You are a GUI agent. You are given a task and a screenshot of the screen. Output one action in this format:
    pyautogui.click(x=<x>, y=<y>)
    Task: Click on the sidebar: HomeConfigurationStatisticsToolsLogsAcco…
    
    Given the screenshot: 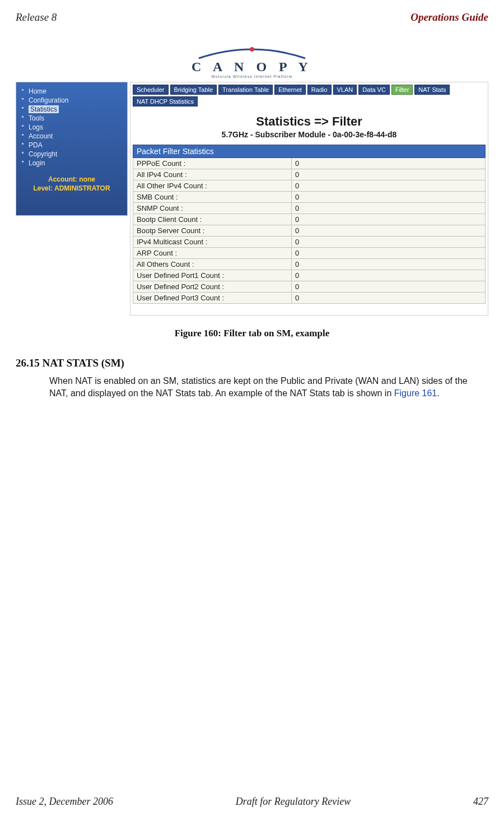 What is the action you would take?
    pyautogui.click(x=72, y=149)
    